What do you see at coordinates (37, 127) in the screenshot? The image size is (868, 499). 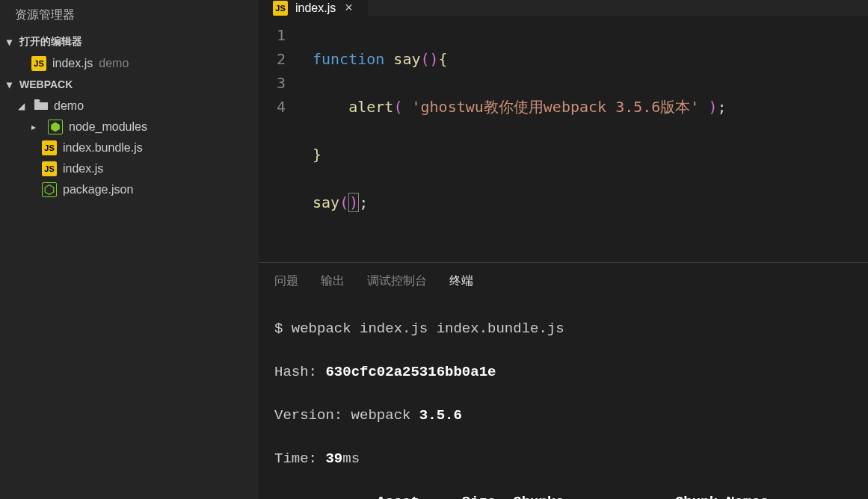 I see `chevron-right-icon: ▸` at bounding box center [37, 127].